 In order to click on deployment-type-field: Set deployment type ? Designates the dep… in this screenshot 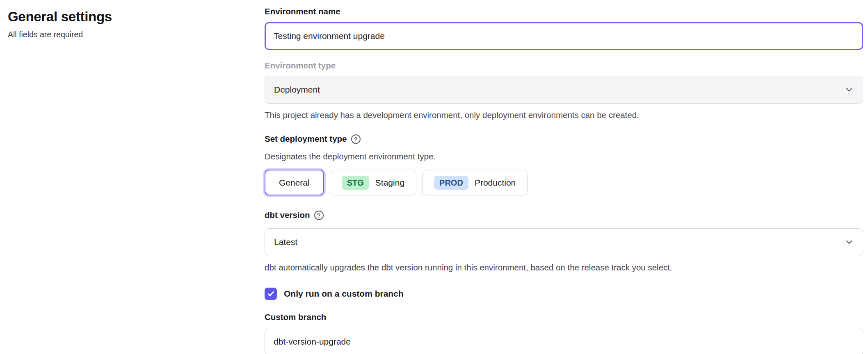, I will do `click(564, 165)`.